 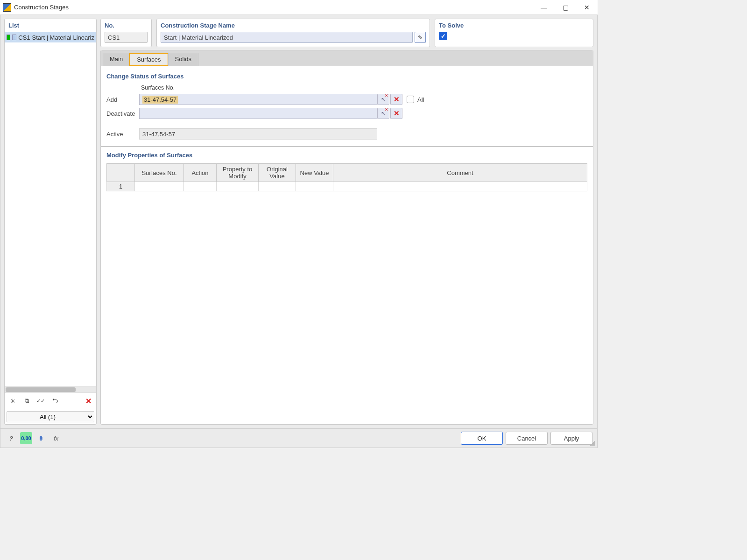 What do you see at coordinates (11, 438) in the screenshot?
I see `help-button: ?` at bounding box center [11, 438].